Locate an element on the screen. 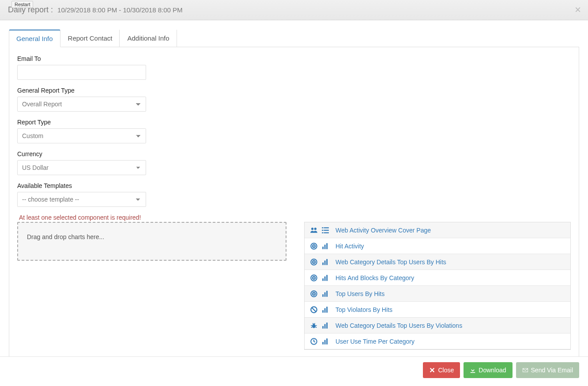  template-item: Hits And Blocks By Category is located at coordinates (437, 278).